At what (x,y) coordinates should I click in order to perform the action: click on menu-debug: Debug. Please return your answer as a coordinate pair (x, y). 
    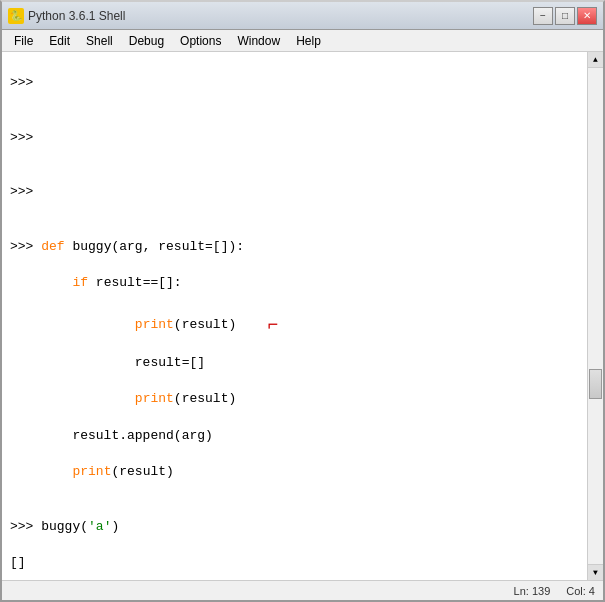
    Looking at the image, I should click on (146, 41).